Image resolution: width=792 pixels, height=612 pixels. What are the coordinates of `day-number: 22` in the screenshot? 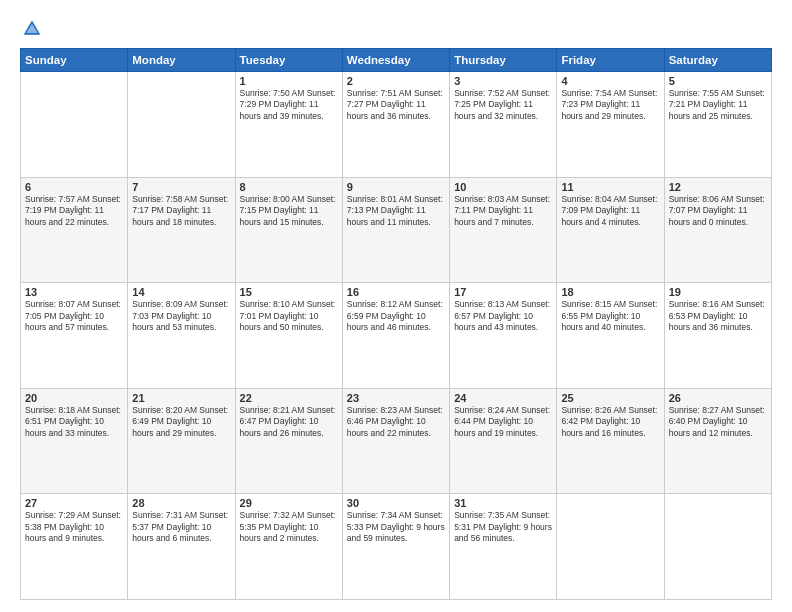 It's located at (289, 398).